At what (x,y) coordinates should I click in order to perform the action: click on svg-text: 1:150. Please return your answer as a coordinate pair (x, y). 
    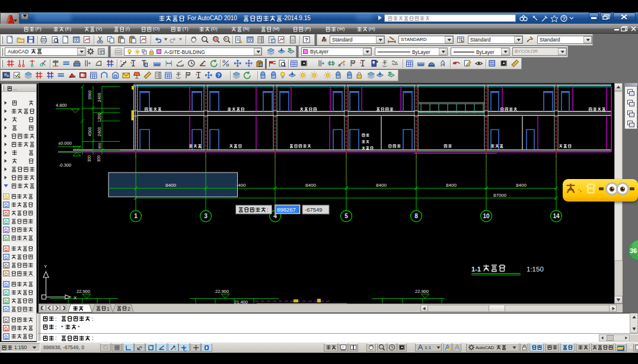
    Looking at the image, I should click on (535, 269).